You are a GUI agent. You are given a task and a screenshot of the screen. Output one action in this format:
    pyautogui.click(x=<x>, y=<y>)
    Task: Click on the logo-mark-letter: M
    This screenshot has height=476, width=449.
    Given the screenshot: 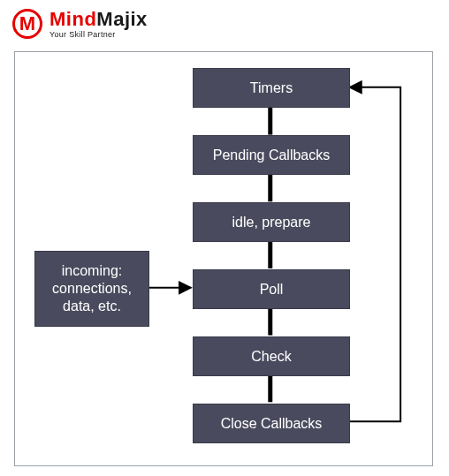 What is the action you would take?
    pyautogui.click(x=27, y=24)
    